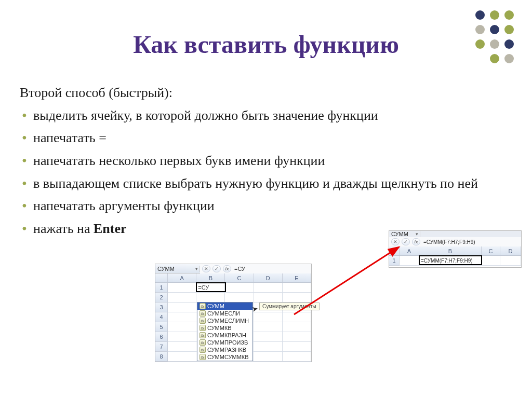 The image size is (532, 398). I want to click on formula-bar-text: =СУ, so click(240, 269).